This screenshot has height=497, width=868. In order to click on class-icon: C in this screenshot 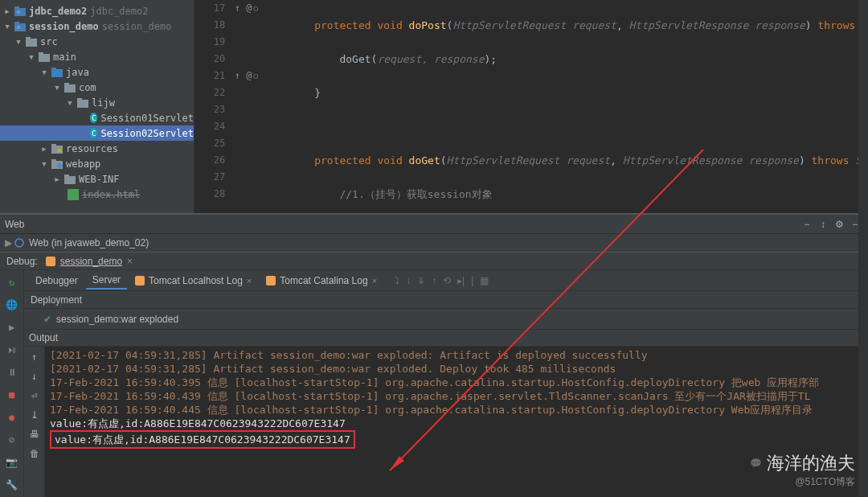, I will do `click(93, 133)`.